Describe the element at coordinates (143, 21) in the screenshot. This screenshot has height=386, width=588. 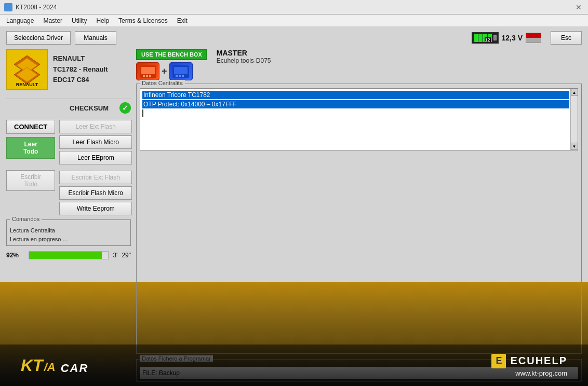
I see `menu-terms: Terms & Licenses` at that location.